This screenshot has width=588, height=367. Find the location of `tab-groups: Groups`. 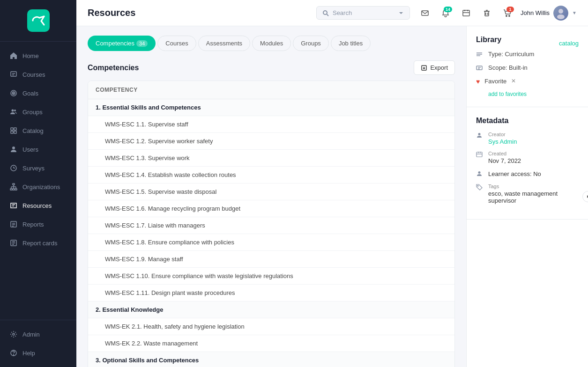

tab-groups: Groups is located at coordinates (311, 43).